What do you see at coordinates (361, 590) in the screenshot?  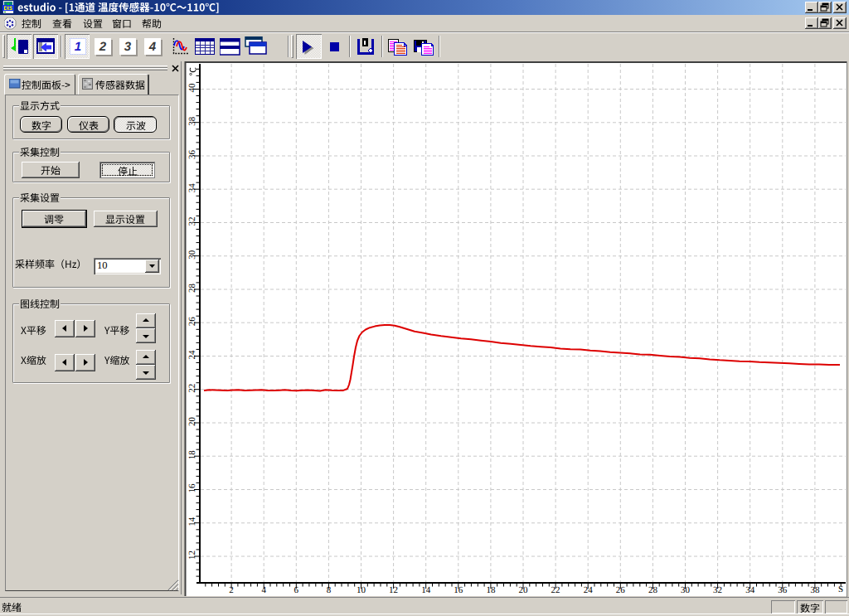 I see `svg-text: 10` at bounding box center [361, 590].